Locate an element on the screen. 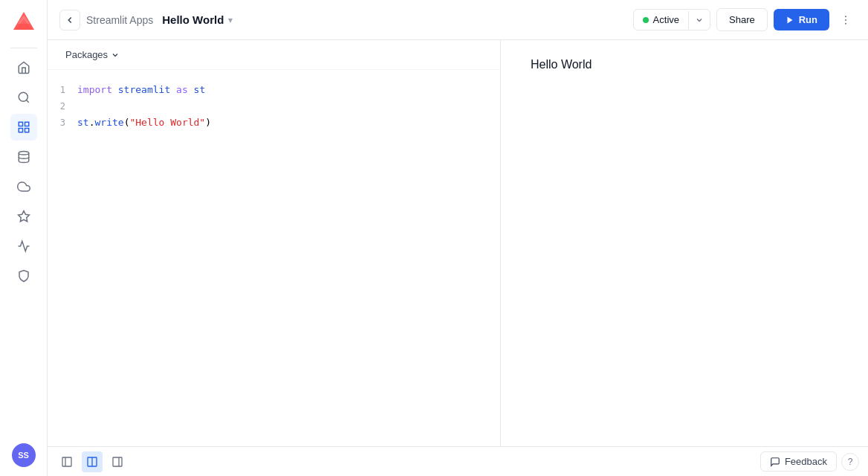 This screenshot has height=476, width=868. packages-button: Packages is located at coordinates (92, 55).